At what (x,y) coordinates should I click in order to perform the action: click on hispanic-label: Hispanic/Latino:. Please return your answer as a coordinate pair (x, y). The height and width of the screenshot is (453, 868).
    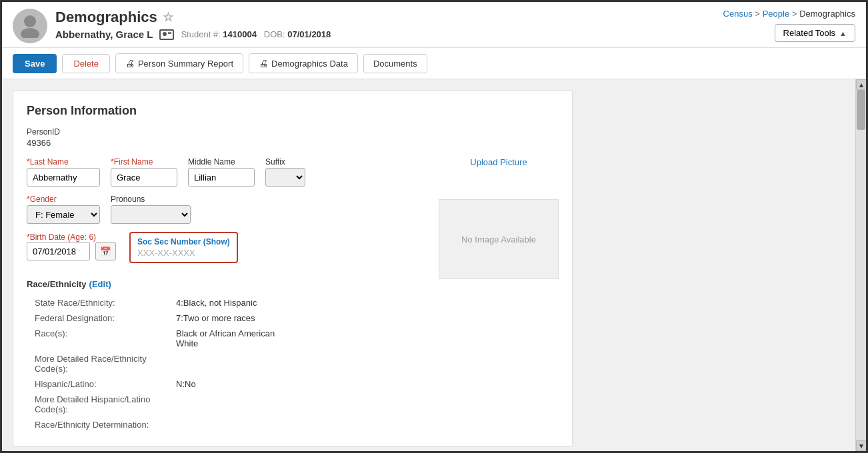
    Looking at the image, I should click on (101, 384).